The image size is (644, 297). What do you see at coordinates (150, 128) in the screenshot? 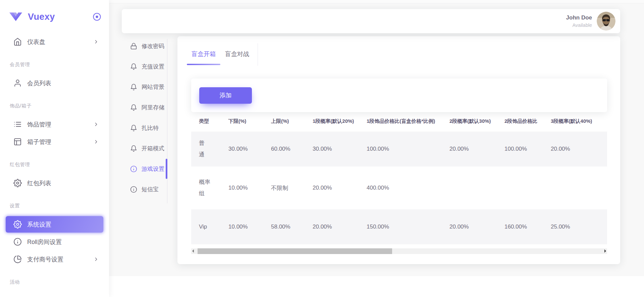
I see `submenu-item-zhabite: 扎比特` at bounding box center [150, 128].